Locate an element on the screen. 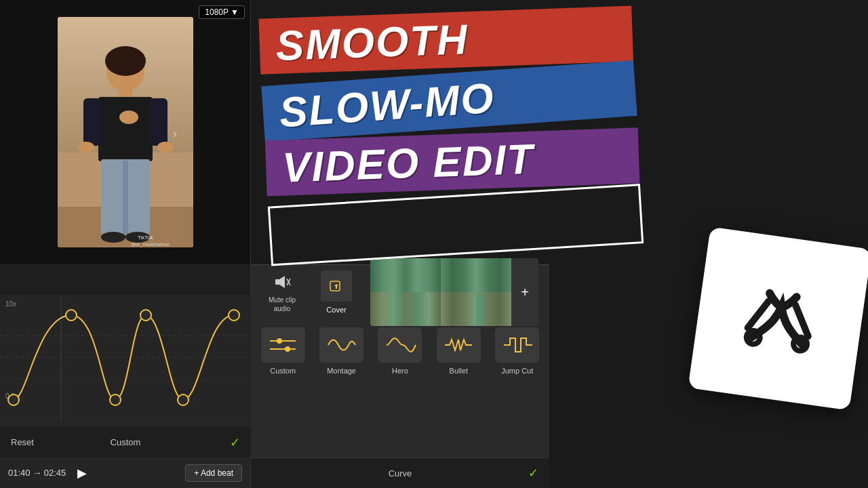  cover-icon is located at coordinates (336, 286).